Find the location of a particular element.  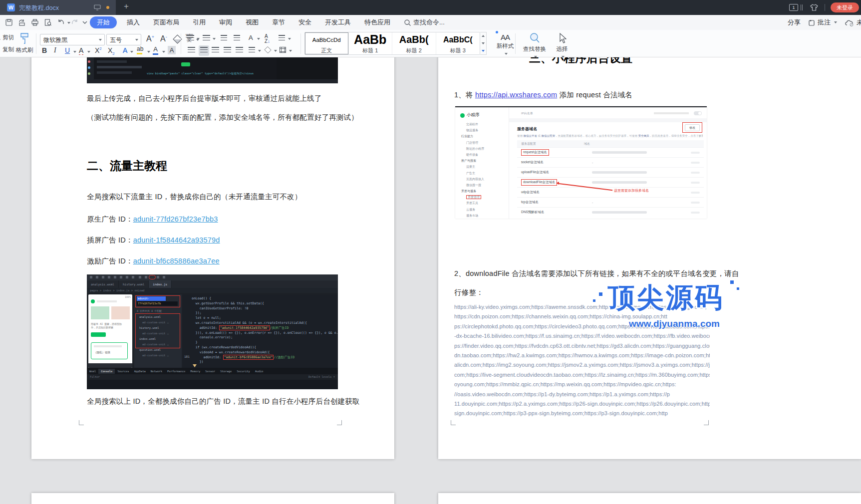

shading-button is located at coordinates (268, 50).